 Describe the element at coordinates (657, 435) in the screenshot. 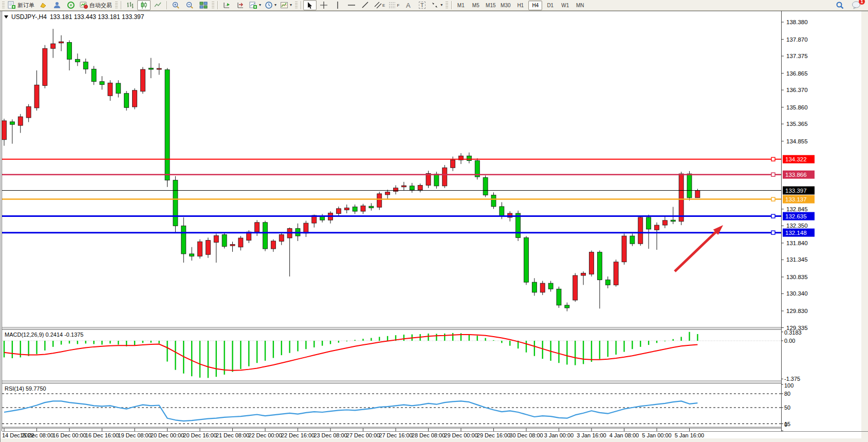

I see `time-tick-label: 5 Jan 00:00` at that location.